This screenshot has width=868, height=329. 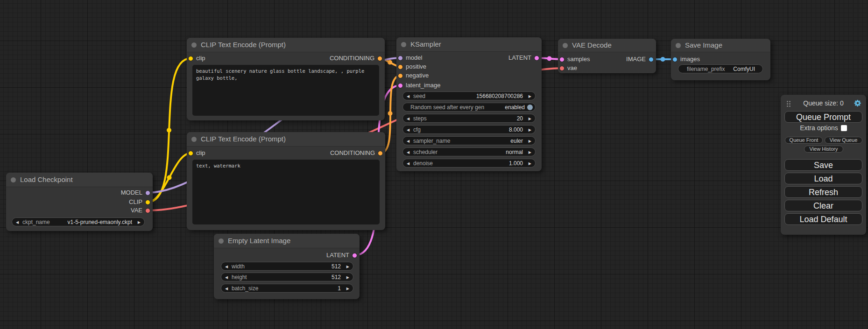 What do you see at coordinates (469, 130) in the screenshot?
I see `cfg-widget: ◀ cfg 8.000 ▶` at bounding box center [469, 130].